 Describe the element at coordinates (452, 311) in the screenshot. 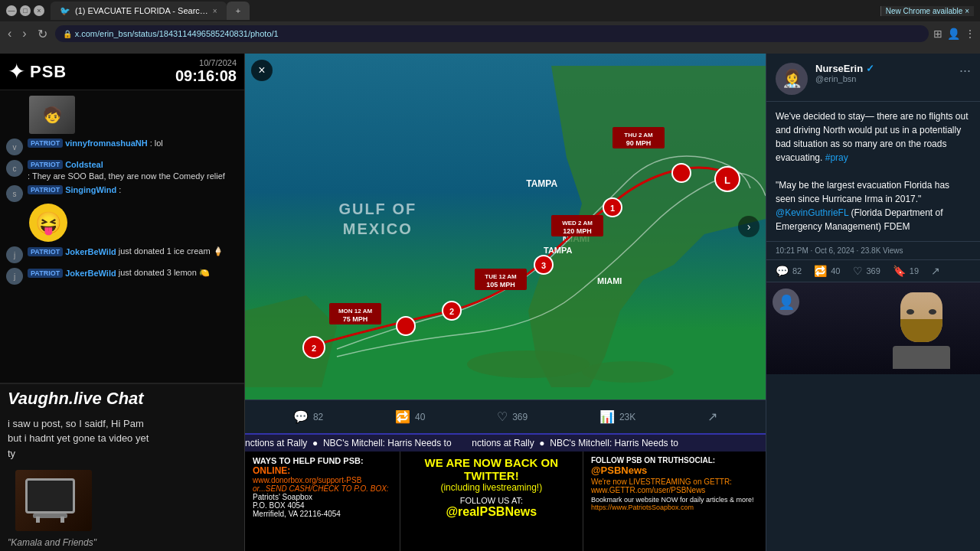

I see `svg-text: 2` at that location.